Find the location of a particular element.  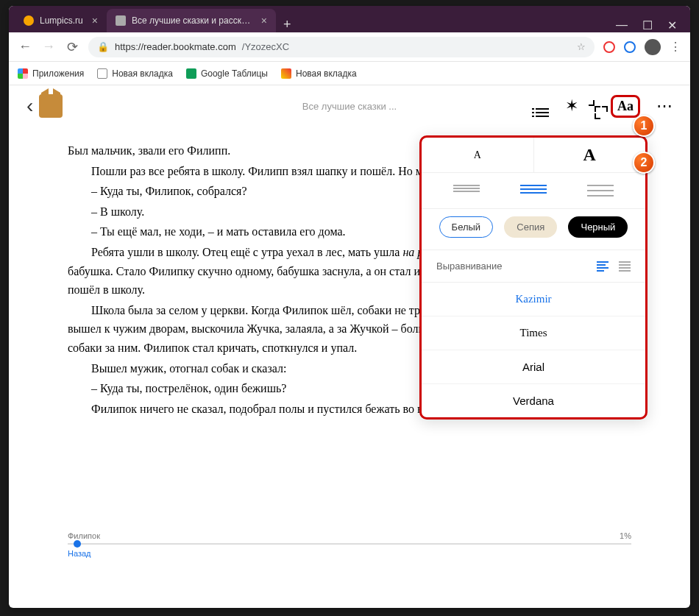

spacing-wide is located at coordinates (600, 191).